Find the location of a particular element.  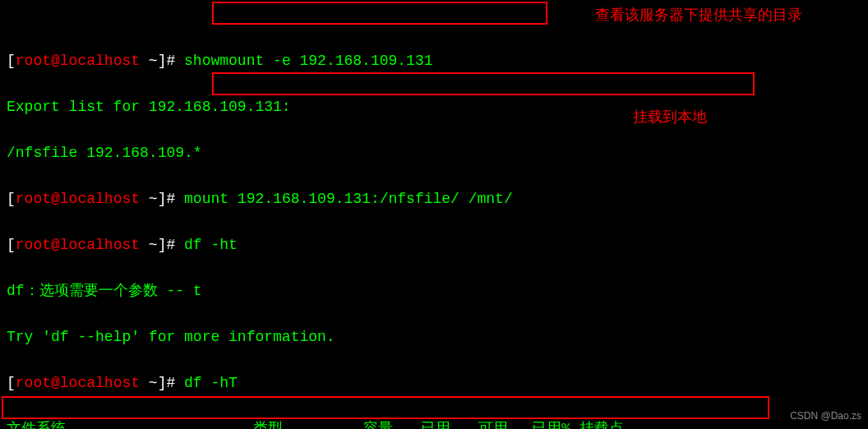

df-h-fs: 文件系统 is located at coordinates (130, 423).